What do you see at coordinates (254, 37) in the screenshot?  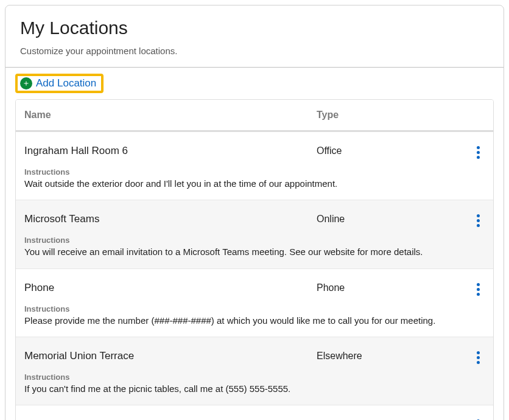 I see `panel-header: My Locations Customize your appointment …` at bounding box center [254, 37].